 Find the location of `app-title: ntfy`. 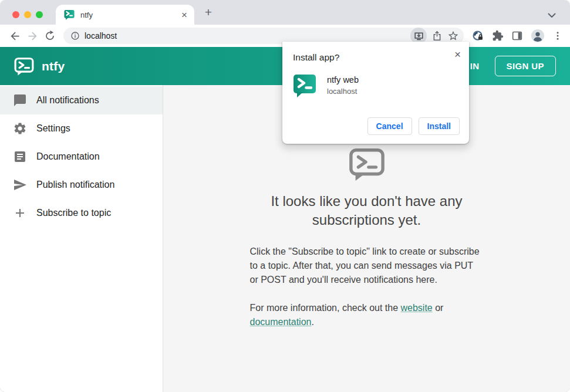

app-title: ntfy is located at coordinates (53, 66).